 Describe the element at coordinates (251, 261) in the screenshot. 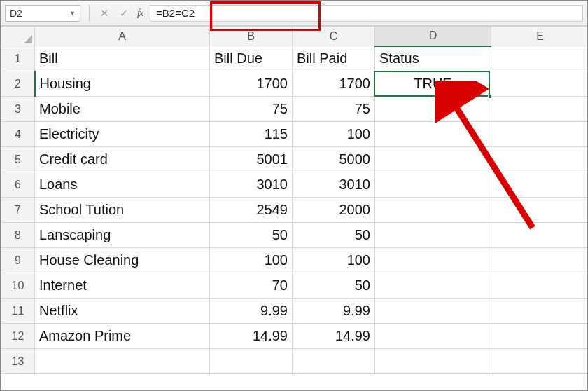

I see `cell-B9: 100` at that location.